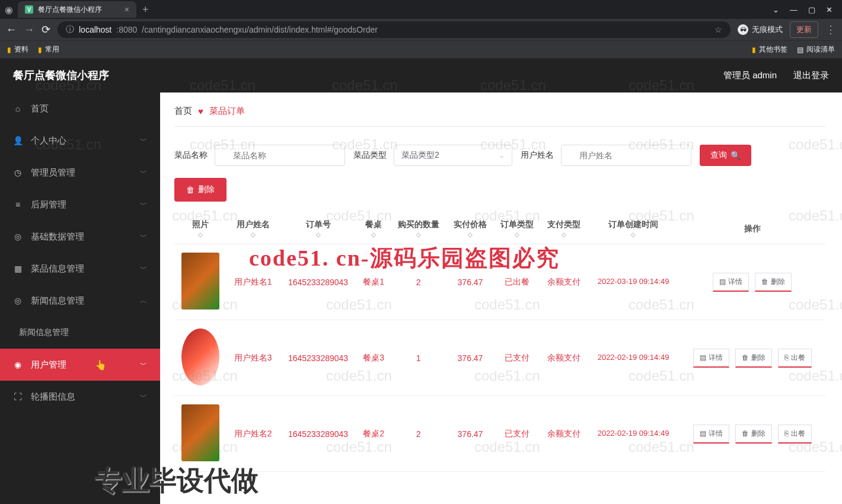 The image size is (842, 504). I want to click on sidebar-item-5: ▦菜品信息管理﹀, so click(80, 269).